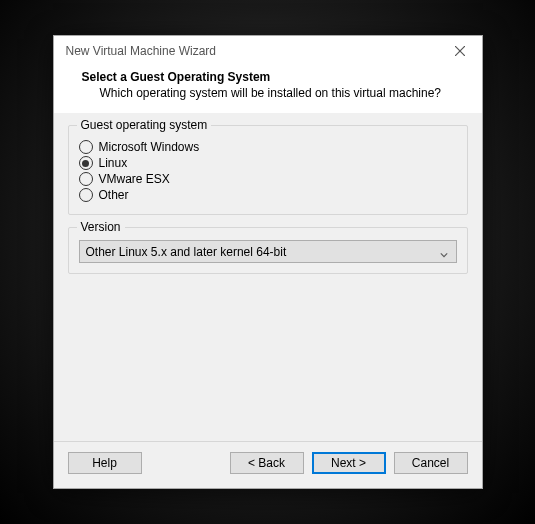 This screenshot has width=535, height=524. I want to click on help-button: Help, so click(105, 463).